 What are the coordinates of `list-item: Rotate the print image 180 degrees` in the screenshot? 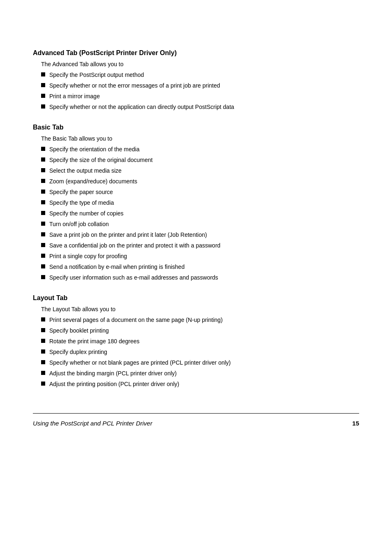 It's located at (200, 341).